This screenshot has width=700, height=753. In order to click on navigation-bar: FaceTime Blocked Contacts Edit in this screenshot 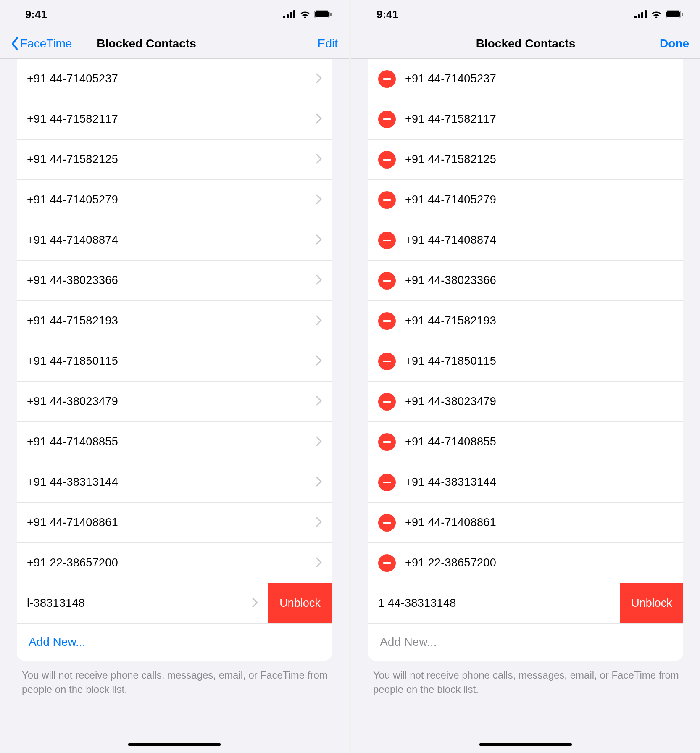, I will do `click(174, 44)`.